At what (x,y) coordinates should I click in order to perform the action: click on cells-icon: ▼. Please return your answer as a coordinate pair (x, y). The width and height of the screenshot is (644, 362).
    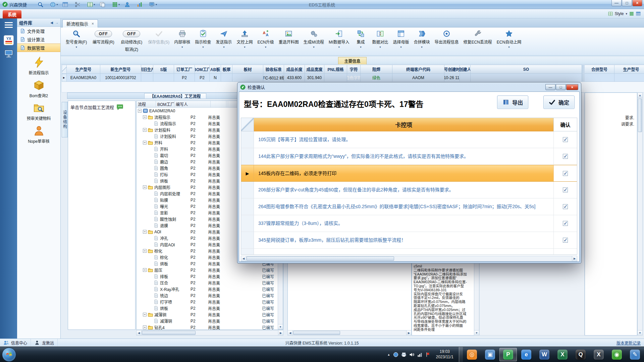
    Looking at the image, I should click on (91, 5).